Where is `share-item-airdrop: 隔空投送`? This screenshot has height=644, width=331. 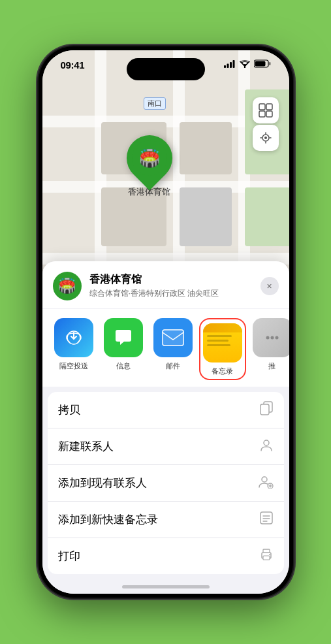 share-item-airdrop: 隔空投送 is located at coordinates (74, 349).